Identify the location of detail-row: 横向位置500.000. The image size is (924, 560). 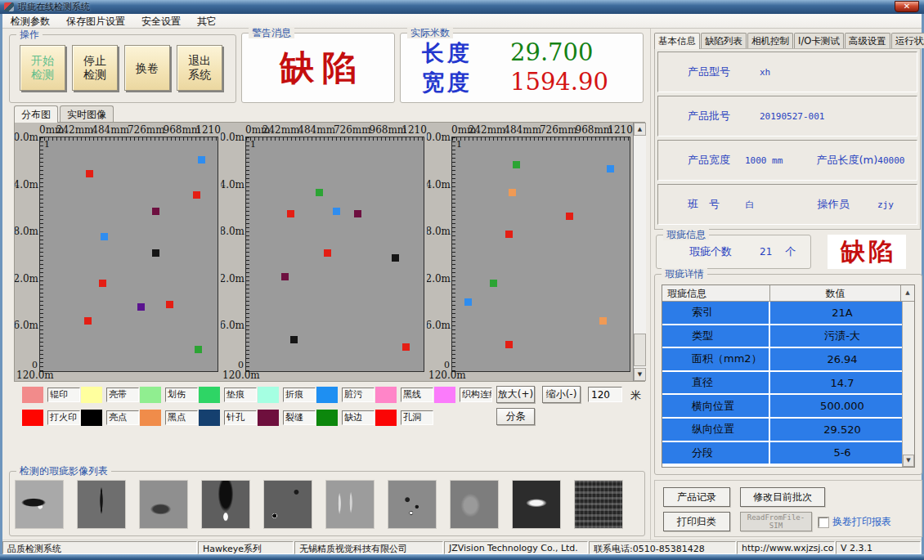
(788, 407).